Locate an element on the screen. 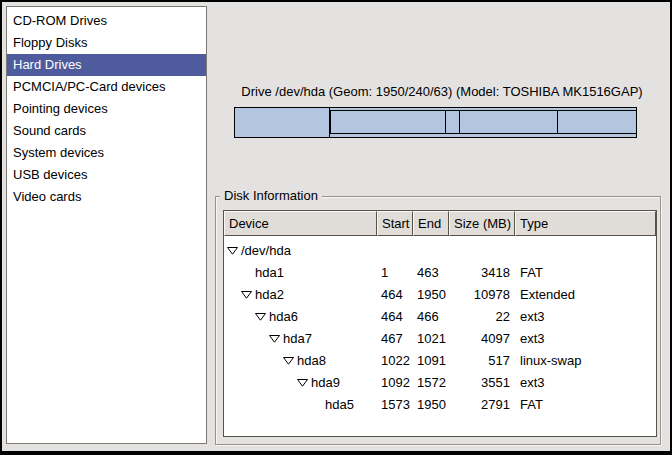 The height and width of the screenshot is (455, 672). disk-information-label: Disk Information is located at coordinates (271, 196).